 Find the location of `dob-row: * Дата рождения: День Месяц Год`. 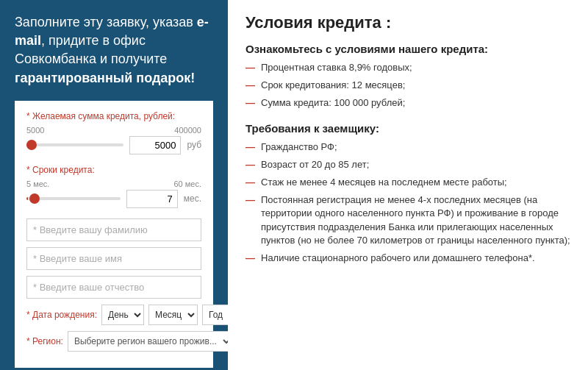

dob-row: * Дата рождения: День Месяц Год is located at coordinates (114, 315).